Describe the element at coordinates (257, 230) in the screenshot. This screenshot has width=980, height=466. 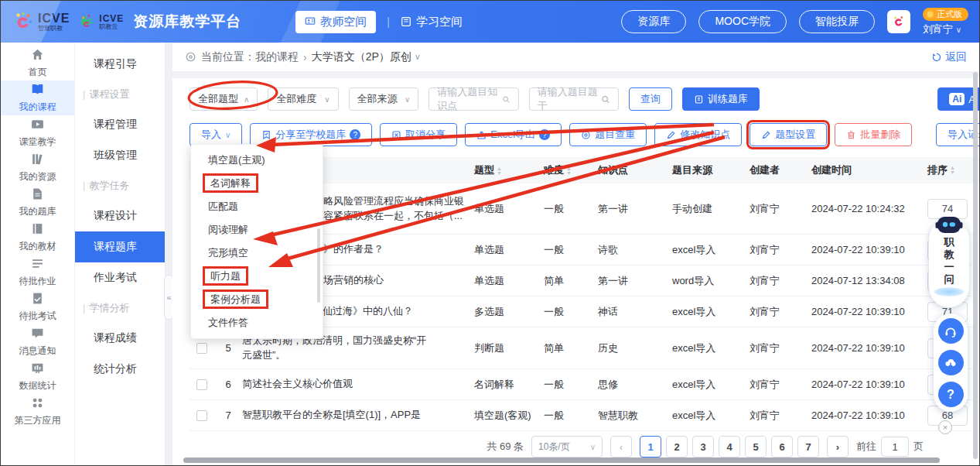
I see `dropdown-item: 阅读理解` at that location.